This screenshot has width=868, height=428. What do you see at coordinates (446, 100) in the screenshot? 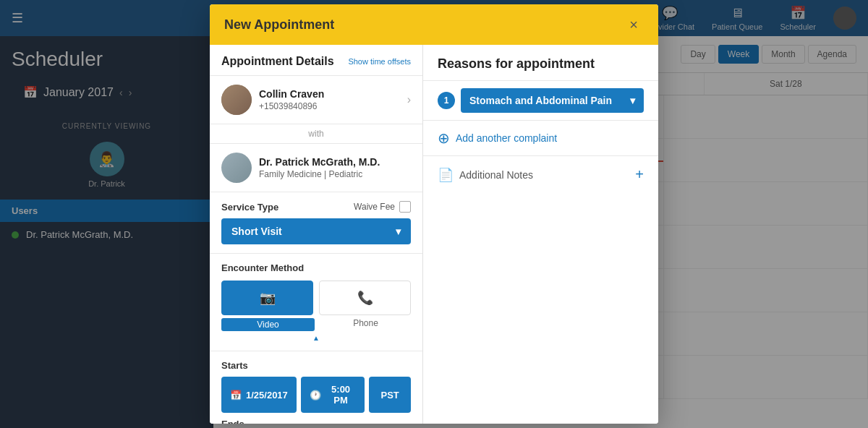
I see `complaint-number-1: 1` at bounding box center [446, 100].